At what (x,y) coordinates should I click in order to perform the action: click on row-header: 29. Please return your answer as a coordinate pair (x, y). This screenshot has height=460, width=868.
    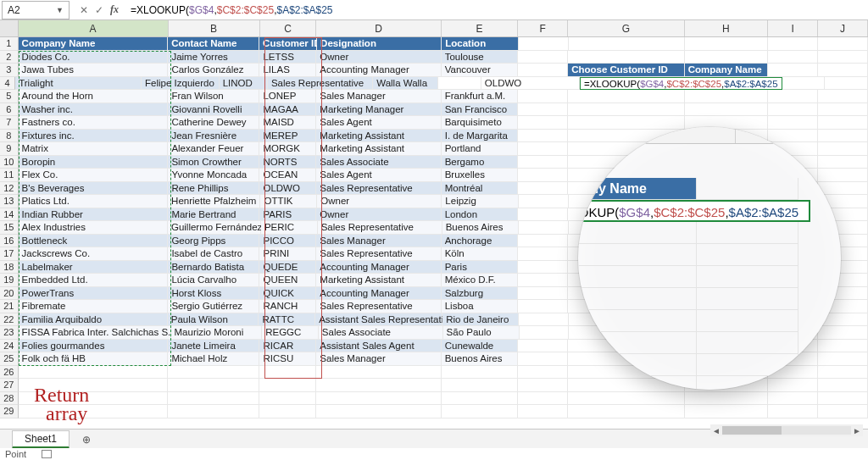
    Looking at the image, I should click on (9, 412).